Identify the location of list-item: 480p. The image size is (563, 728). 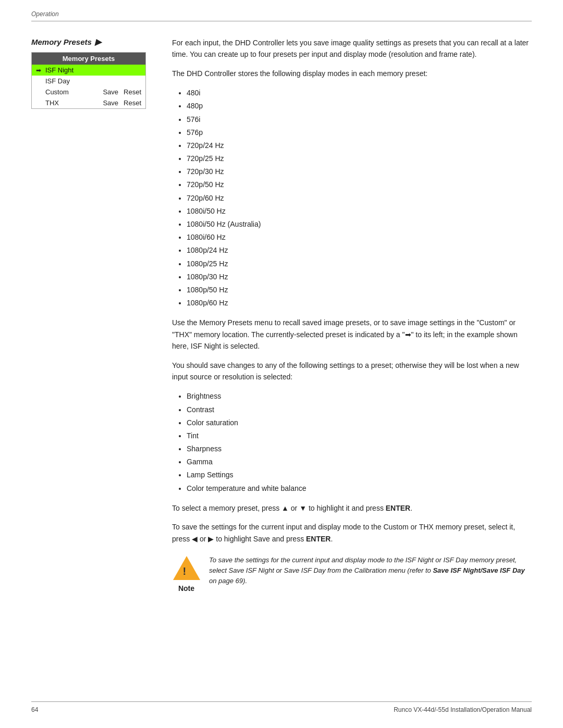
(359, 106).